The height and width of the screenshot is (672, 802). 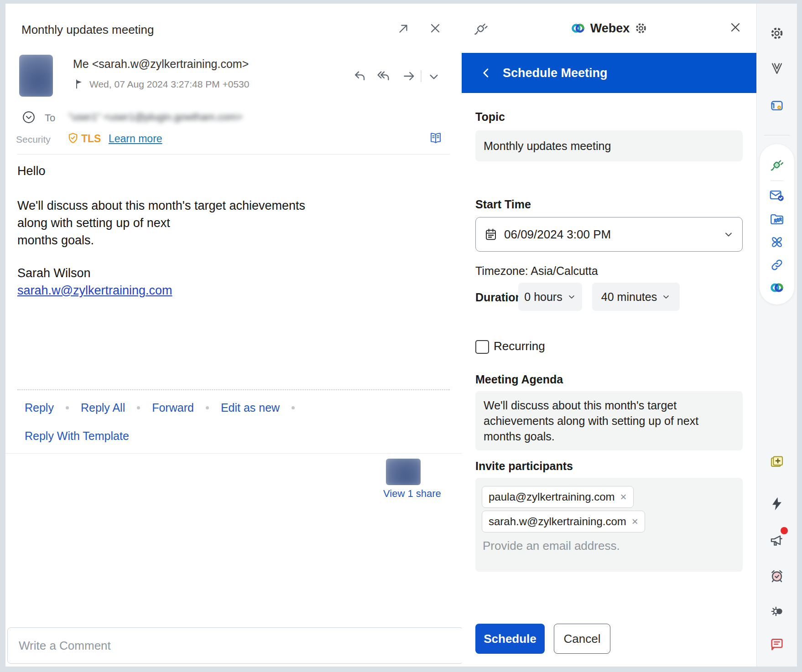 What do you see at coordinates (777, 105) in the screenshot?
I see `wallet-icon` at bounding box center [777, 105].